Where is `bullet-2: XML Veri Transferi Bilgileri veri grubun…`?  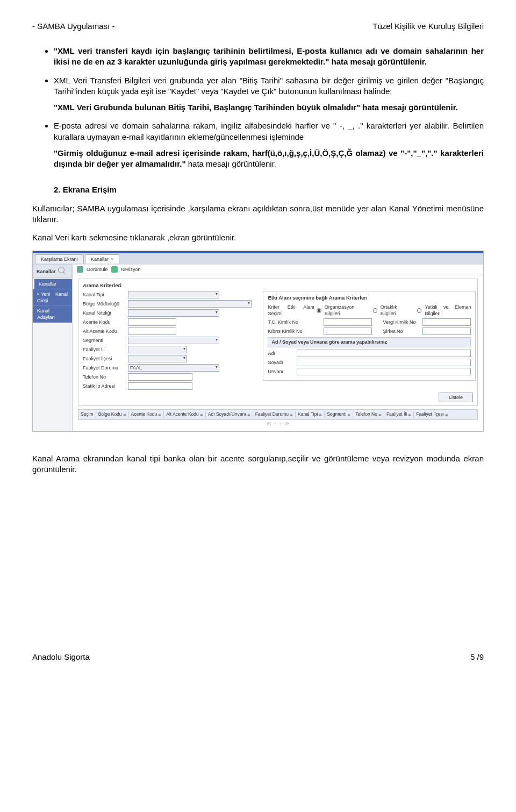
bullet-2: XML Veri Transferi Bilgileri veri grubun… is located at coordinates (269, 86).